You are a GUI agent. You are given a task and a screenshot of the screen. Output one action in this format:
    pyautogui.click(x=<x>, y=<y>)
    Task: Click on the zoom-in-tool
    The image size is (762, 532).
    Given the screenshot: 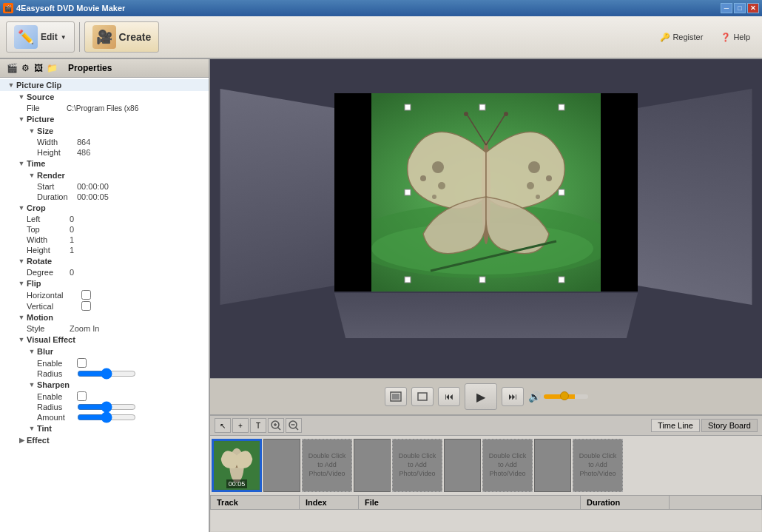 What is the action you would take?
    pyautogui.click(x=276, y=425)
    